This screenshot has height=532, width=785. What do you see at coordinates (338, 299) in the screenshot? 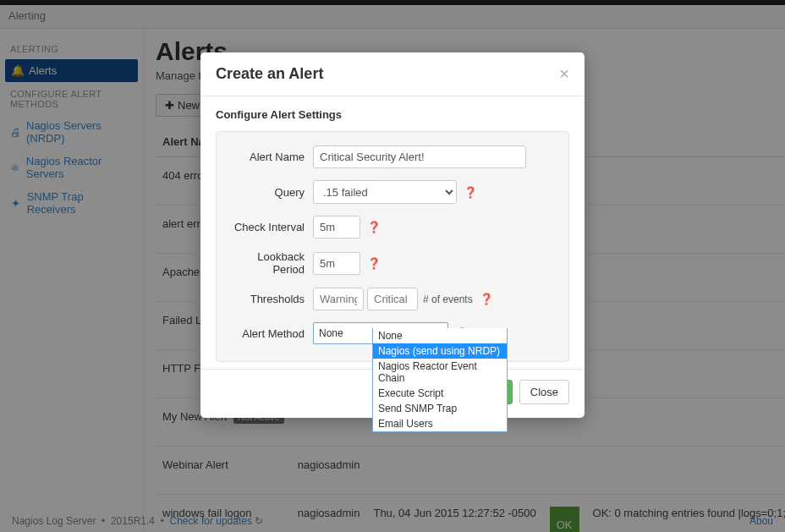
I see `warning-input` at bounding box center [338, 299].